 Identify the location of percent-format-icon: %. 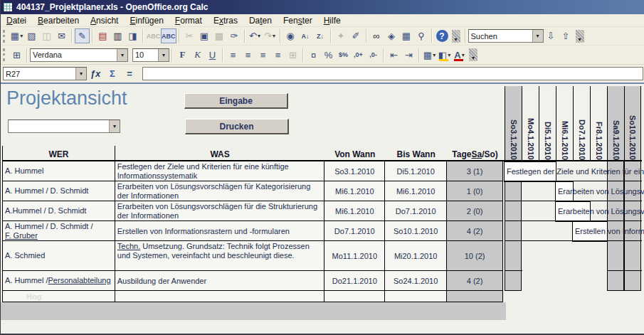
(329, 55).